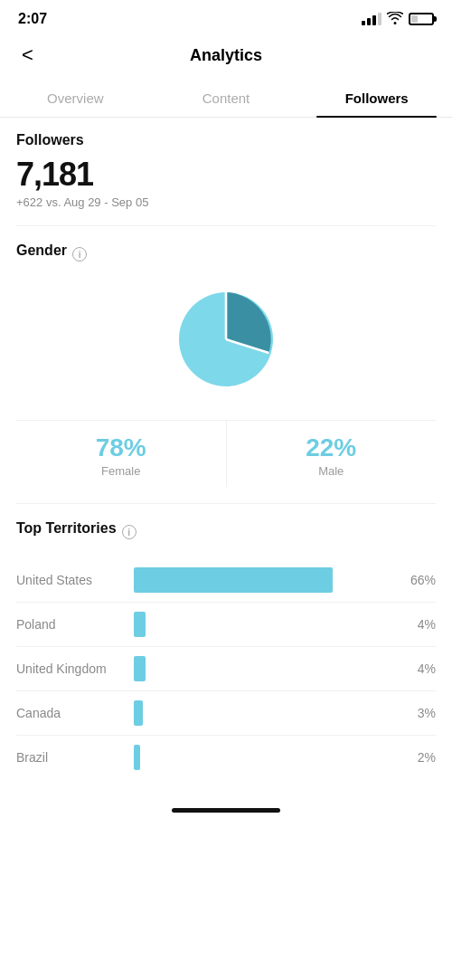  I want to click on battery-icon, so click(421, 19).